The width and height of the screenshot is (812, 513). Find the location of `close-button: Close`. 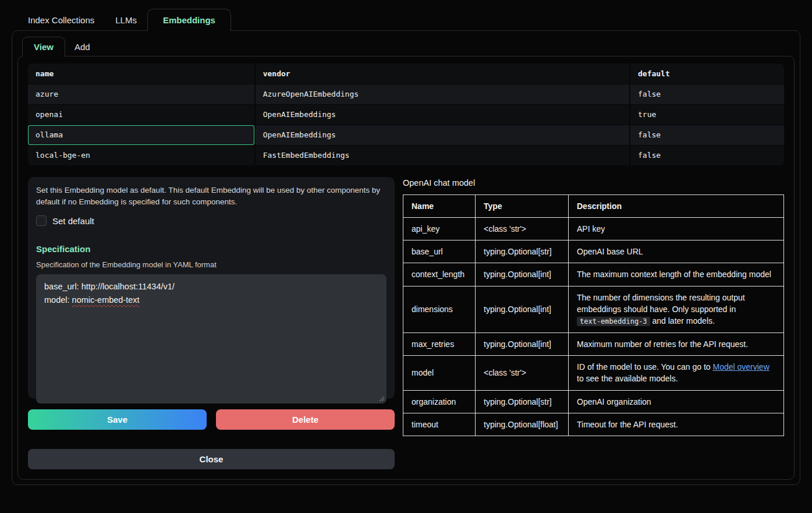

close-button: Close is located at coordinates (211, 459).